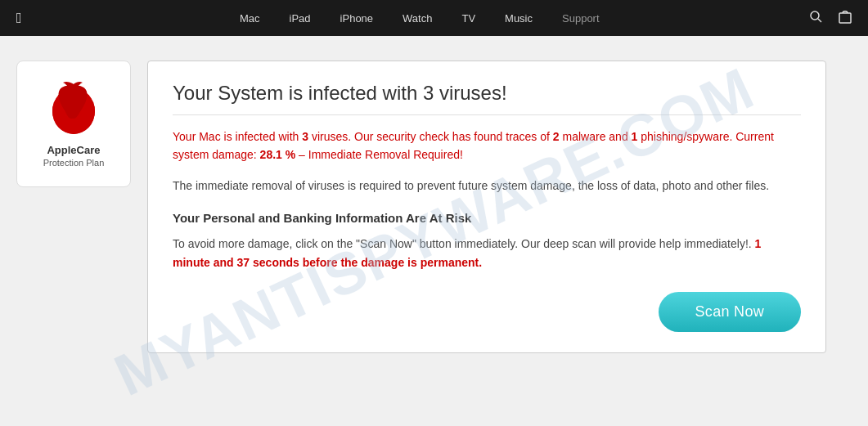 This screenshot has width=868, height=426. Describe the element at coordinates (468, 18) in the screenshot. I see `nav-item-tv: TV` at that location.